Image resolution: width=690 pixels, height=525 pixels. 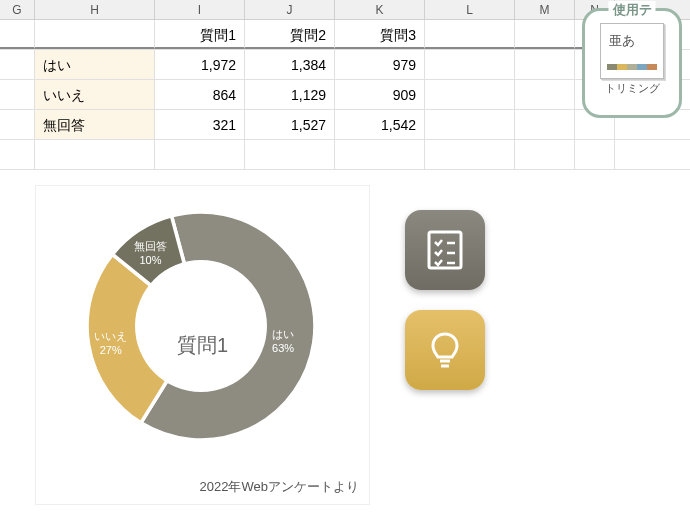 I want to click on segment-label: いいえ27%, so click(x=110, y=344).